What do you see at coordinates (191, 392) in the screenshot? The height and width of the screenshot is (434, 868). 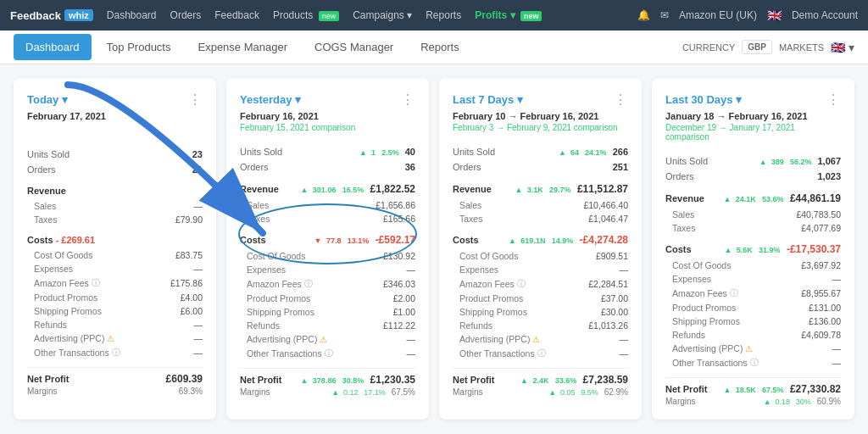 I see `margins-value-today: 69.3%` at bounding box center [191, 392].